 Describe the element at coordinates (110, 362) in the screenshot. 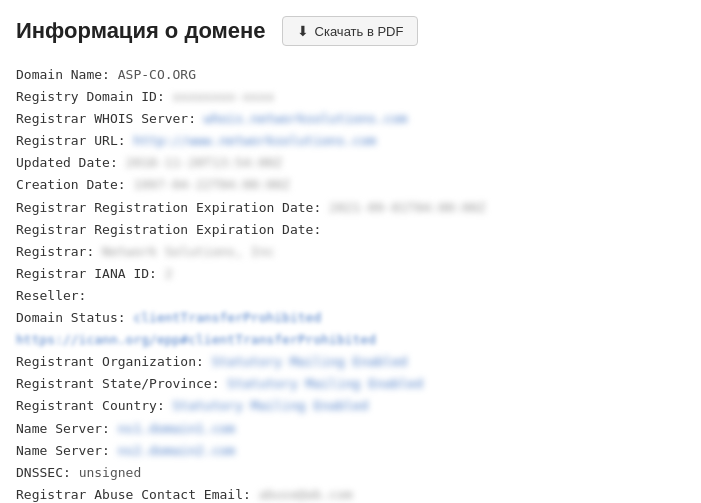

I see `field-label: Registrant Organization:` at that location.